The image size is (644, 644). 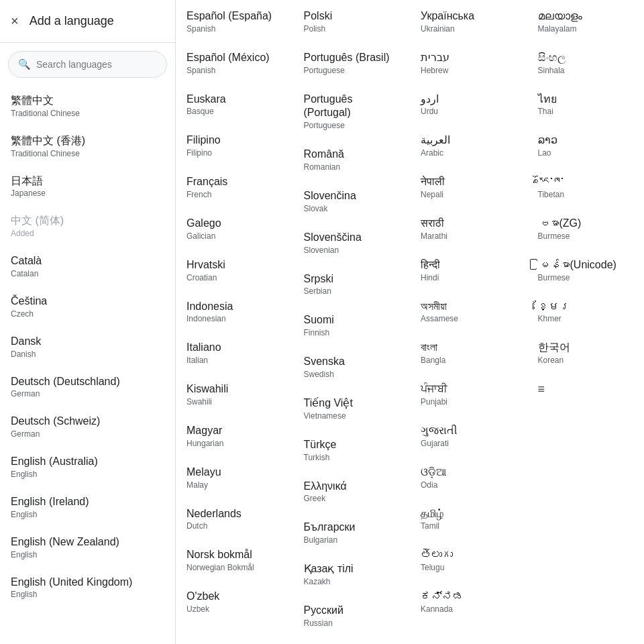 I want to click on lang-sub: Basque, so click(x=235, y=111).